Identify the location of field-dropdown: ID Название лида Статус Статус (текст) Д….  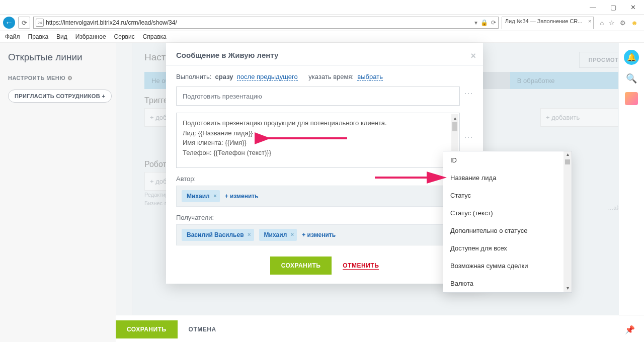
(507, 222).